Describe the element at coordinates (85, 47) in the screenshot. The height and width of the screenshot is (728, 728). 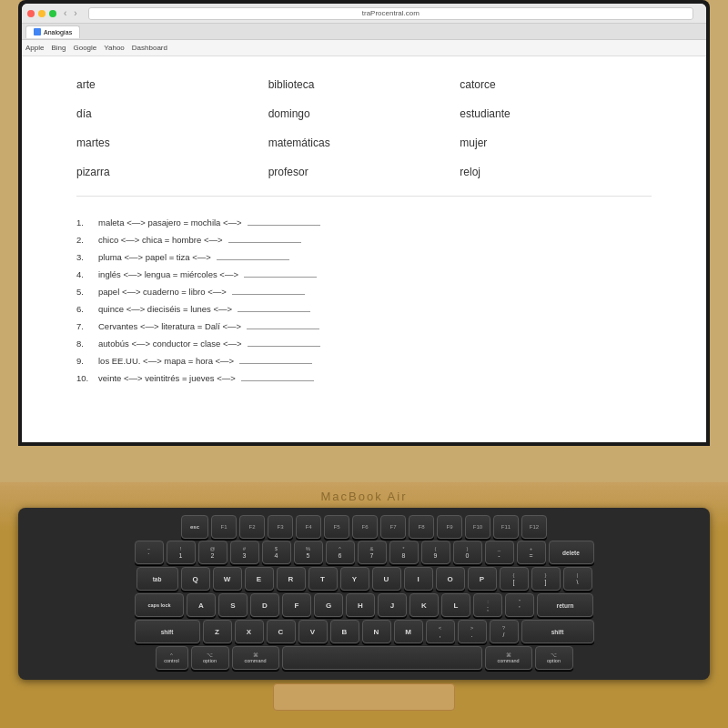
I see `bookmark-google: Google` at that location.